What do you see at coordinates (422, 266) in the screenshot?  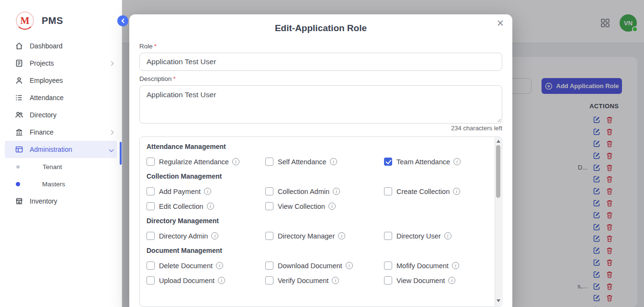 I see `permission-label: Mofify Document` at bounding box center [422, 266].